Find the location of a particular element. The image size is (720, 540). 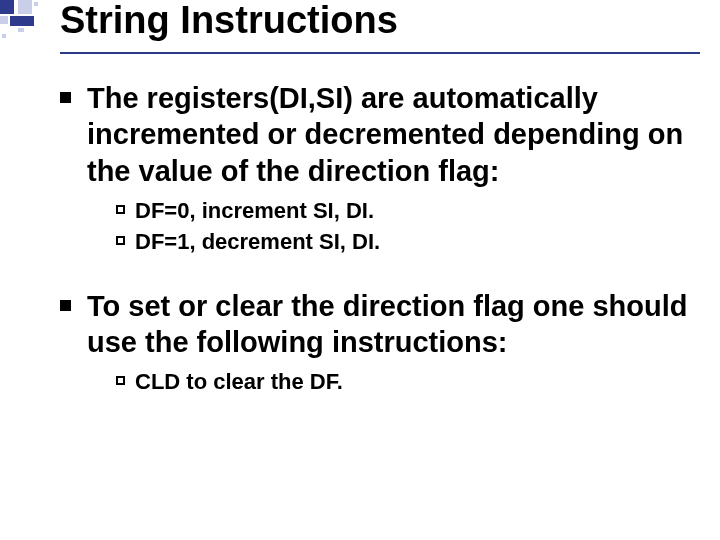

sub-bullet-text: DF=1, decrement SI, DI. is located at coordinates (258, 242).